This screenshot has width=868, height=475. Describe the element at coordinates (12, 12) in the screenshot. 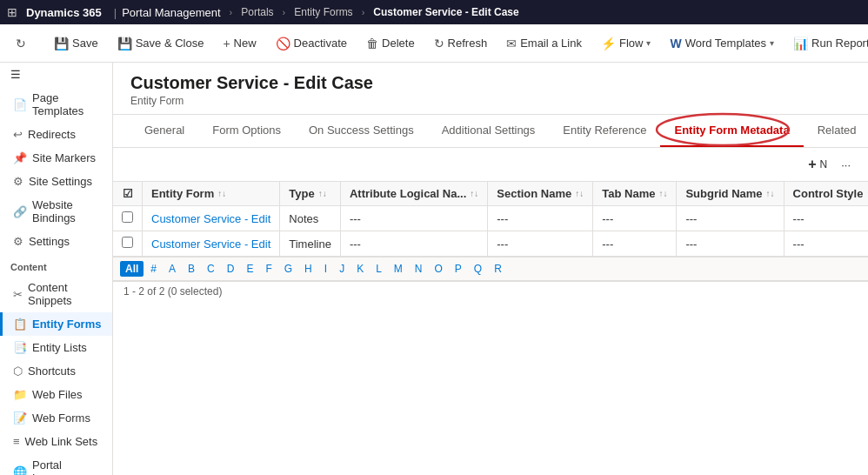

I see `app-grid-icon: ⊞` at that location.